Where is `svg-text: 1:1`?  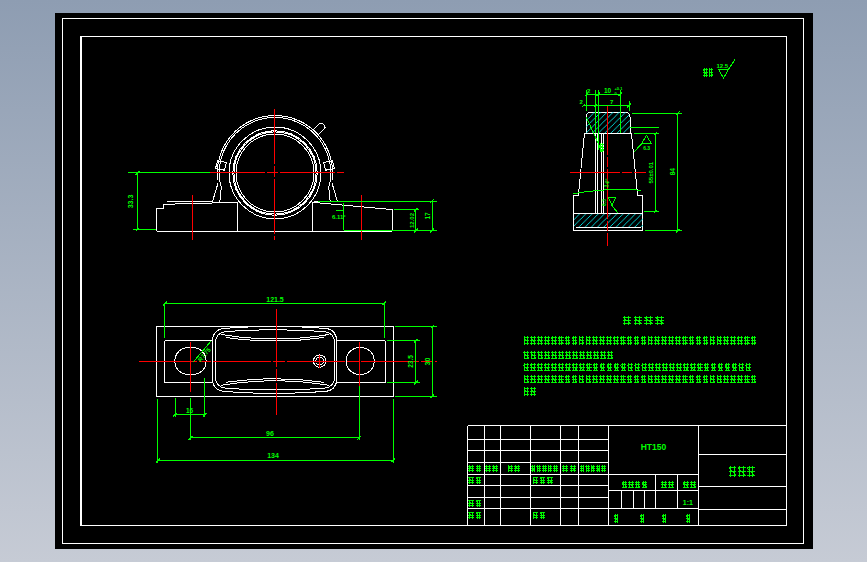 svg-text: 1:1 is located at coordinates (688, 502).